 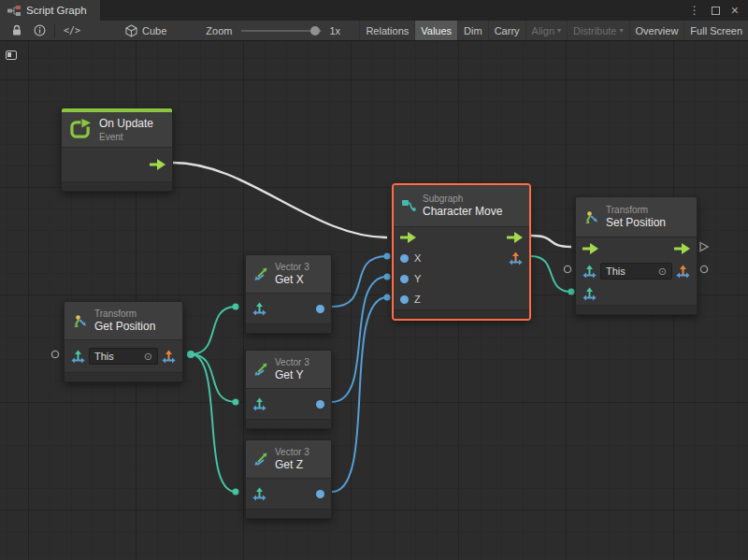 I want to click on wire-charactermove-to-setposition-value, so click(x=552, y=274).